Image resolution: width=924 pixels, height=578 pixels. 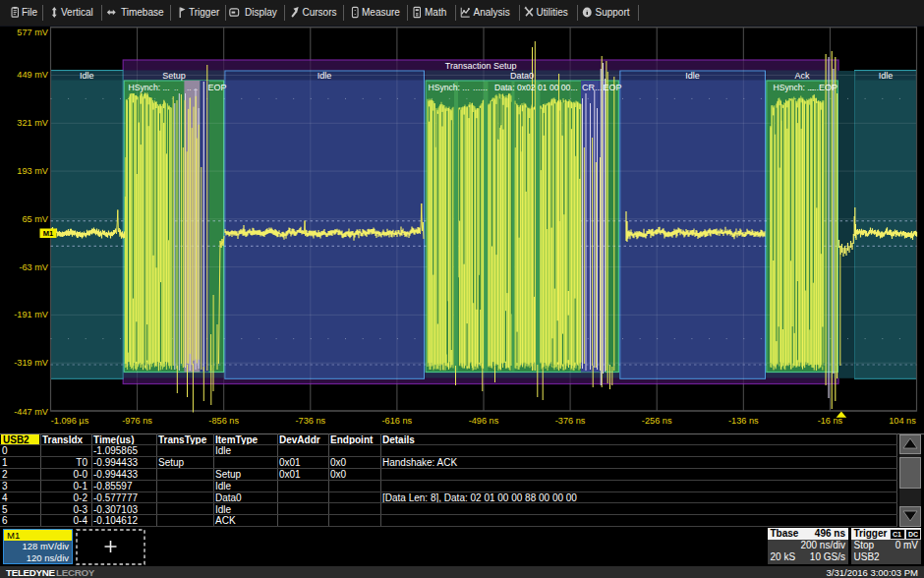 What do you see at coordinates (138, 421) in the screenshot?
I see `svg-text: -976 ns` at bounding box center [138, 421].